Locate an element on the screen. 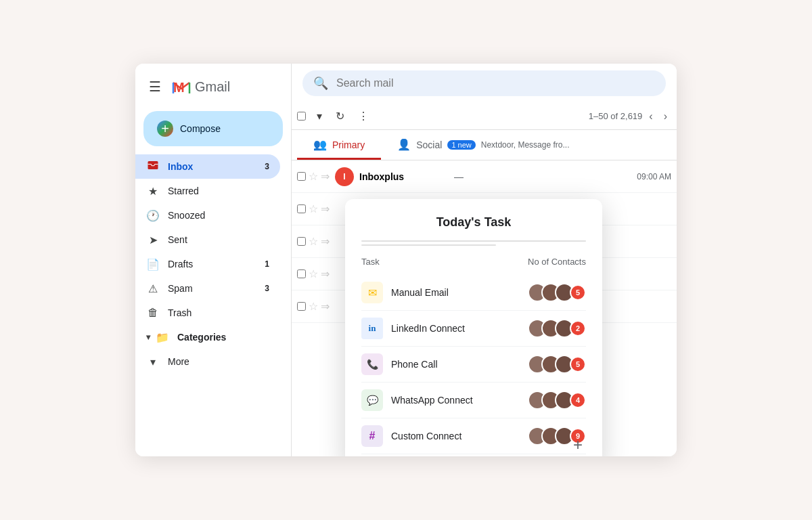 The height and width of the screenshot is (520, 812). categories-icon: 📁 is located at coordinates (162, 337).